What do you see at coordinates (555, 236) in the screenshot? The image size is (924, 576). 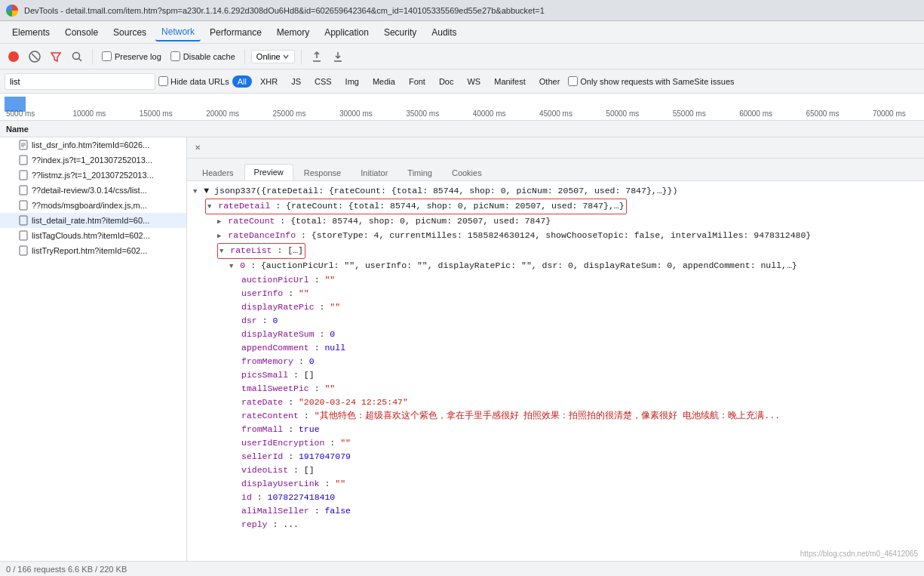 I see `json-line-4: rateDanceInfo : {storeType: 4, currentMi…` at bounding box center [555, 236].